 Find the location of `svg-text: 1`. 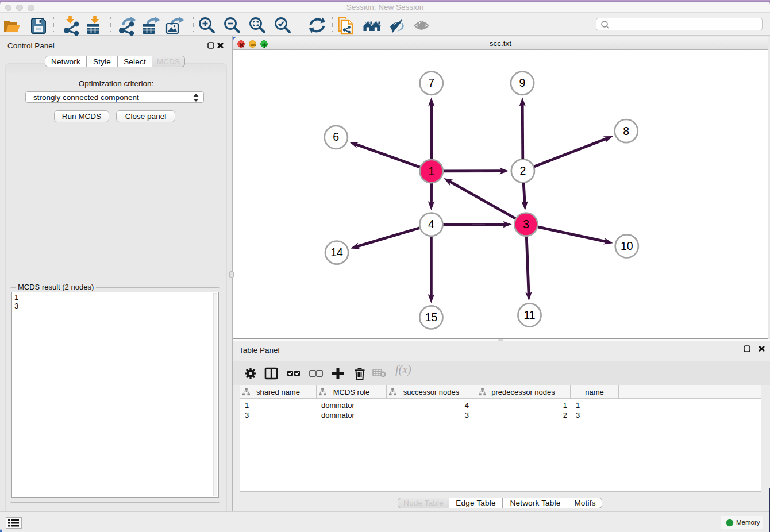

svg-text: 1 is located at coordinates (431, 171).